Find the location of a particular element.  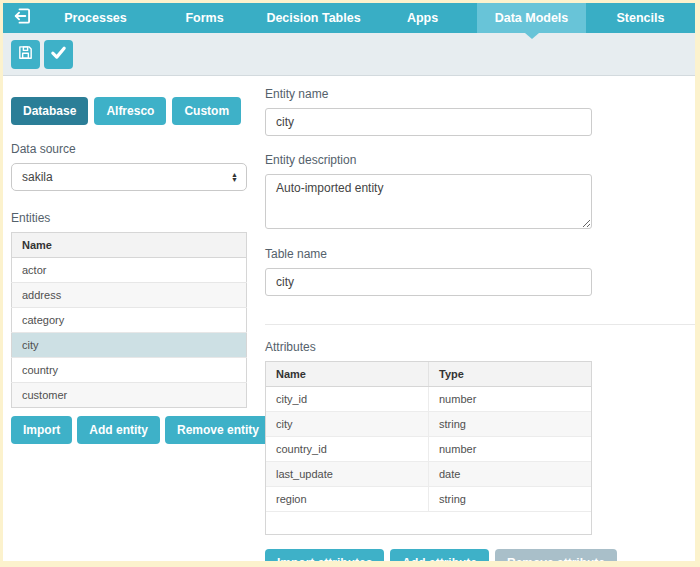

source-database-button: Database is located at coordinates (50, 111).